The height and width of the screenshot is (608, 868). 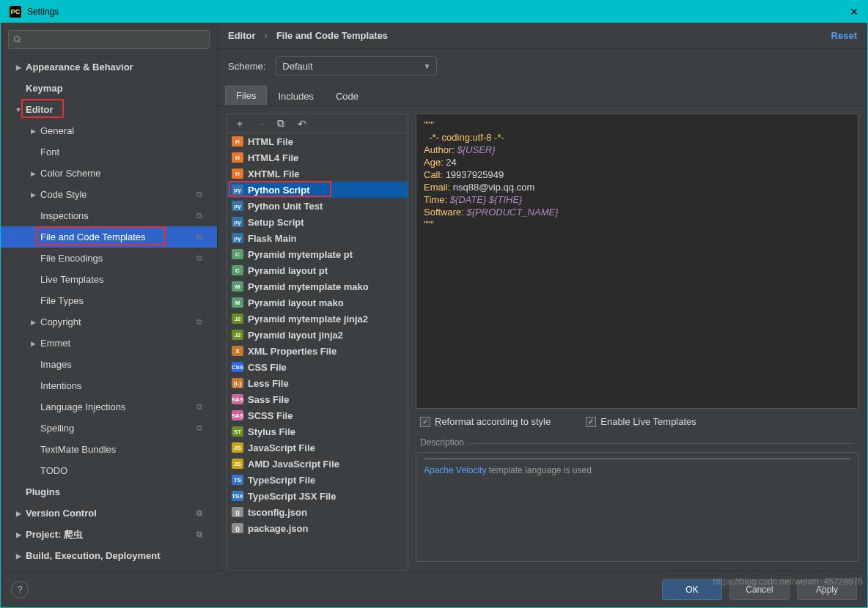 What do you see at coordinates (240, 124) in the screenshot?
I see `add-icon: ＋` at bounding box center [240, 124].